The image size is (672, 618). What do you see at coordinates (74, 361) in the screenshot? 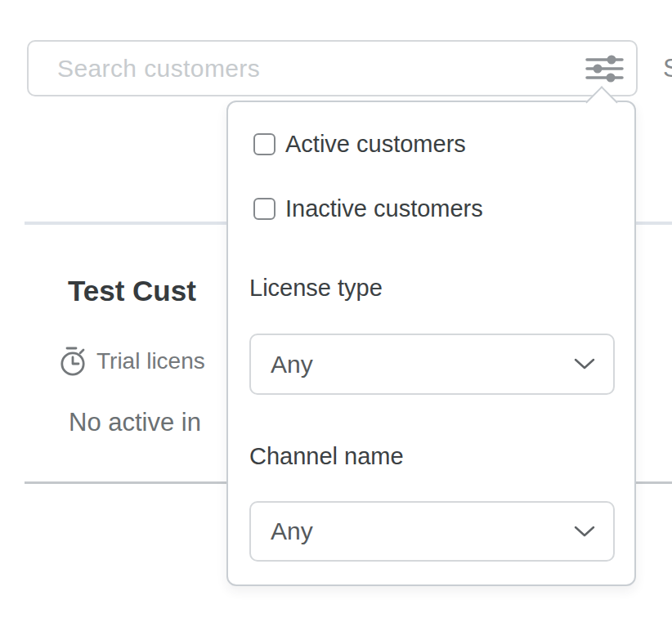
I see `trial-clock-icon` at bounding box center [74, 361].